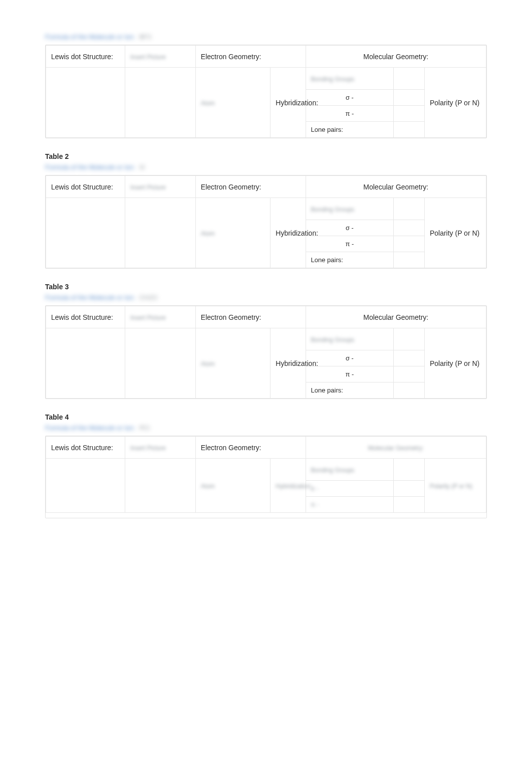  What do you see at coordinates (266, 477) in the screenshot?
I see `table-4: Lewis dot Structure: Insert Picture Elec…` at bounding box center [266, 477].